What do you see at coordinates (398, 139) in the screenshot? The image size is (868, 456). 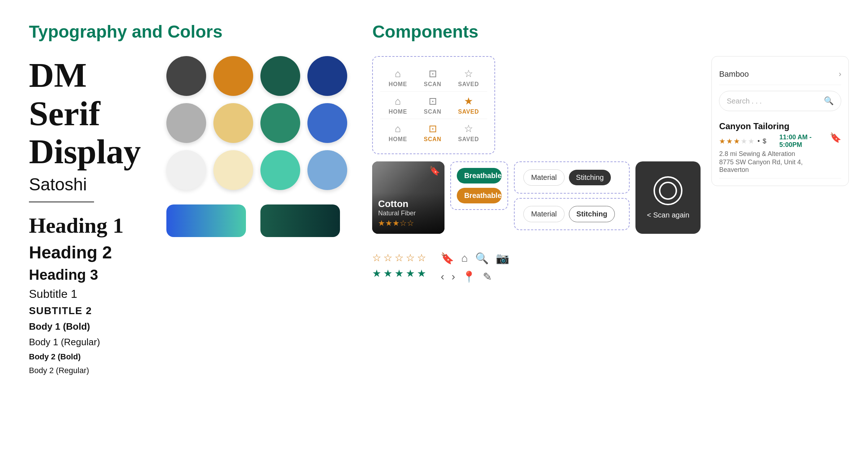 I see `tab-home-label-3: HOME` at bounding box center [398, 139].